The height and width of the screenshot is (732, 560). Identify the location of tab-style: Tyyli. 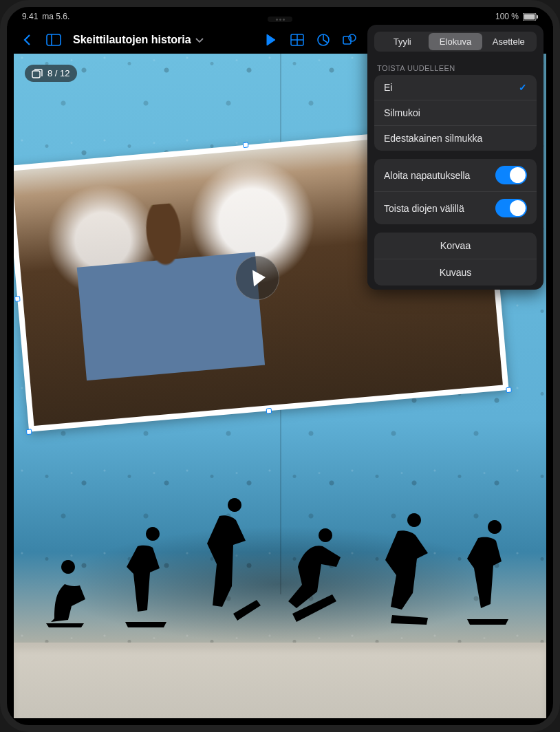
(402, 41).